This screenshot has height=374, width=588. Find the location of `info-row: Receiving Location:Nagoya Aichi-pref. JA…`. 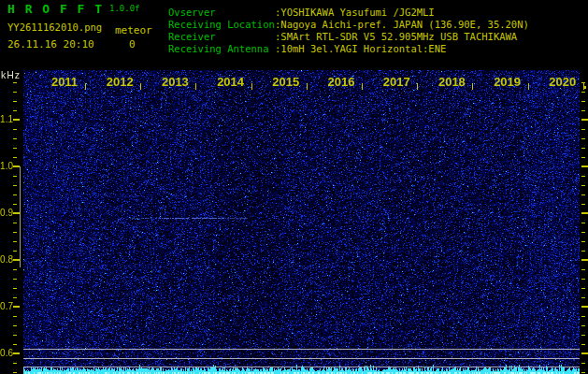

info-row: Receiving Location:Nagoya Aichi-pref. JA… is located at coordinates (349, 24).